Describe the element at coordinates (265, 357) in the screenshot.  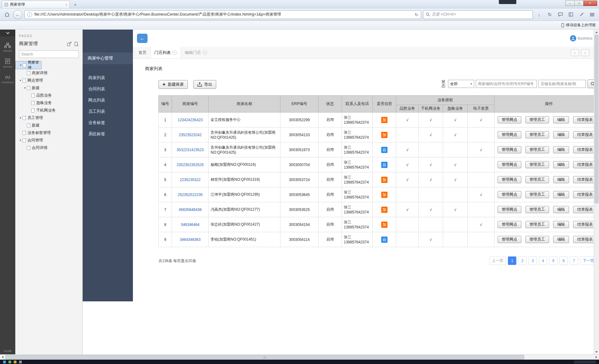
I see `horizontal-scroll-thumb` at that location.